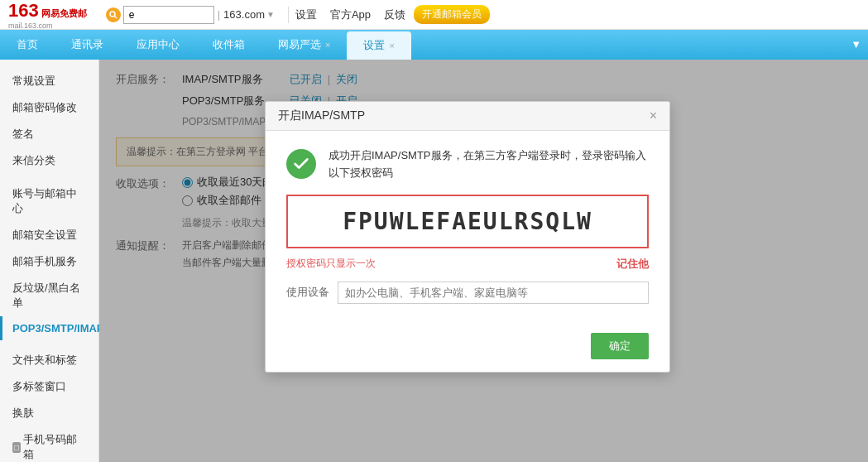 The width and height of the screenshot is (868, 462). Describe the element at coordinates (50, 161) in the screenshot. I see `sidebar-item-filter: 来信分类` at that location.